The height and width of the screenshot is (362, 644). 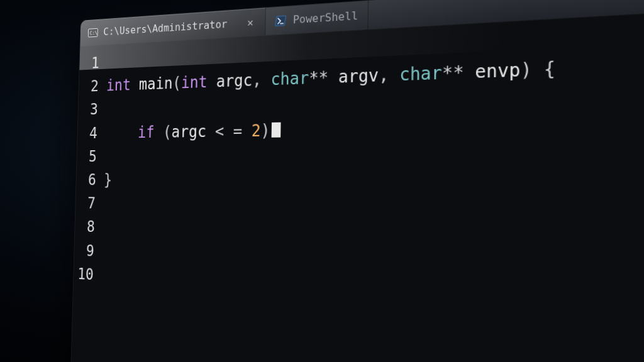 I want to click on tab-close-button: ✕, so click(x=250, y=23).